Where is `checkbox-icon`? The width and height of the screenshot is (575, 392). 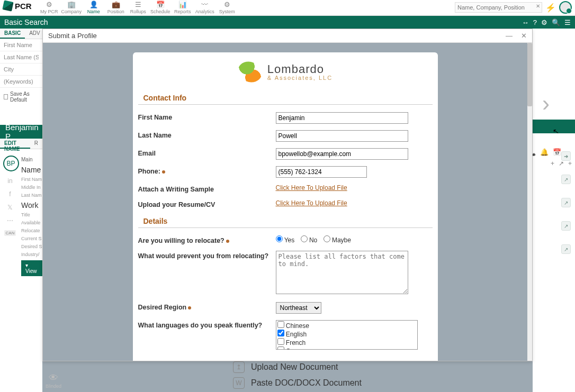
checkbox-icon is located at coordinates (6, 97).